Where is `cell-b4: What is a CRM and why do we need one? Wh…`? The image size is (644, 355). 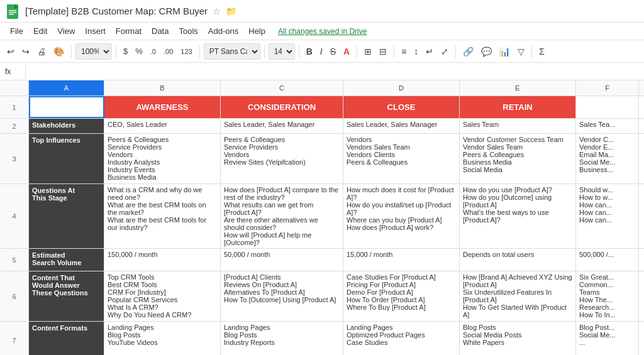
cell-b4: What is a CRM and why do we need one? Wh… is located at coordinates (162, 216).